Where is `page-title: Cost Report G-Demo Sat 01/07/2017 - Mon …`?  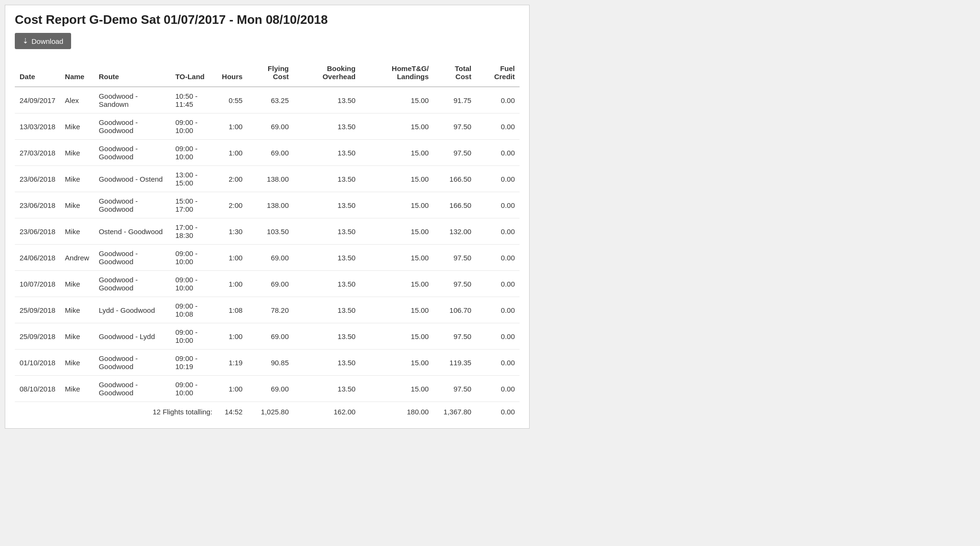
page-title: Cost Report G-Demo Sat 01/07/2017 - Mon … is located at coordinates (267, 20).